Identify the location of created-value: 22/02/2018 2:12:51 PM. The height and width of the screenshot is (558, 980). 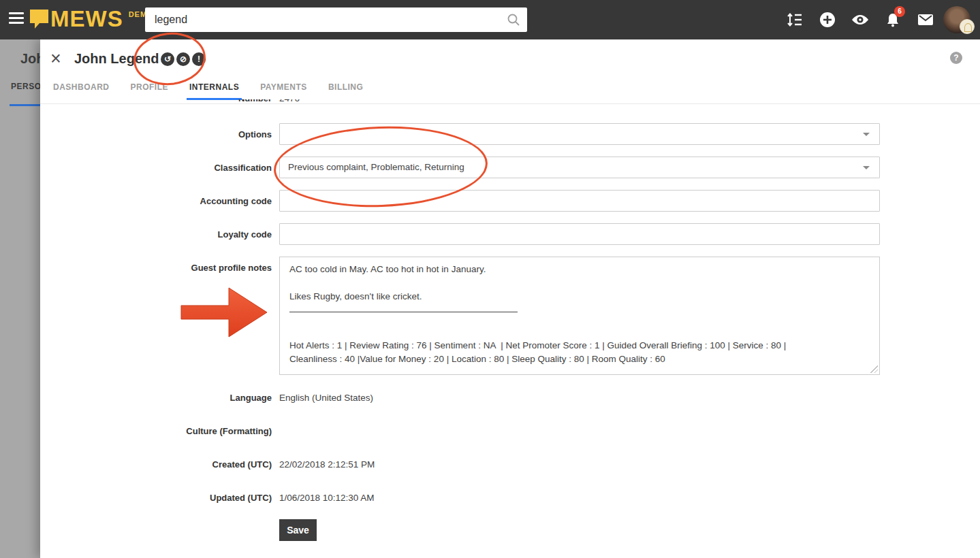
(327, 464).